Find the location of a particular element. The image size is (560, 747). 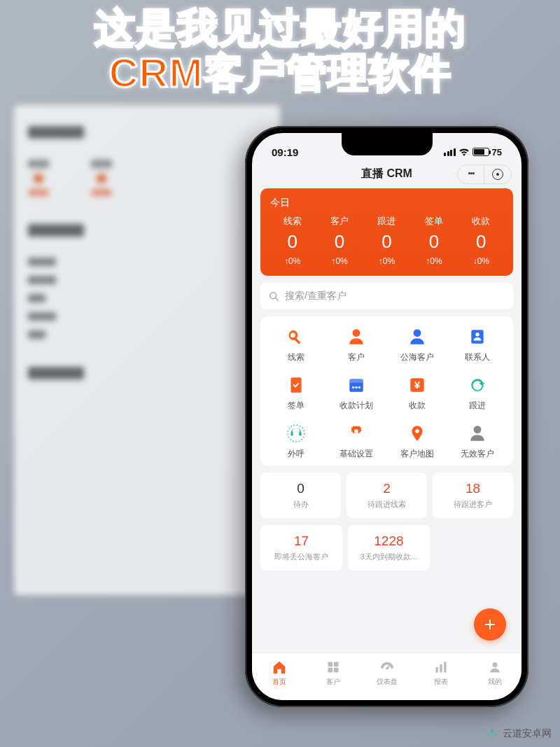

stat-name: 客户 is located at coordinates (340, 221).